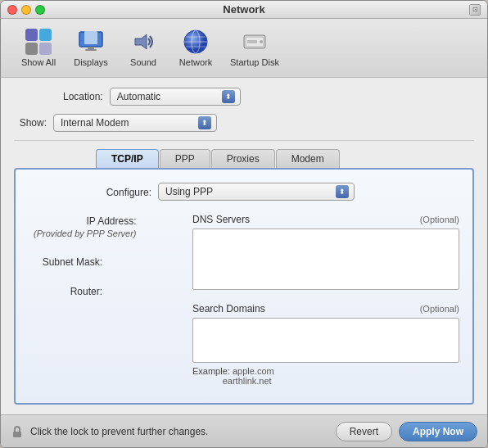  I want to click on location-select: Automatic ⬍, so click(175, 97).